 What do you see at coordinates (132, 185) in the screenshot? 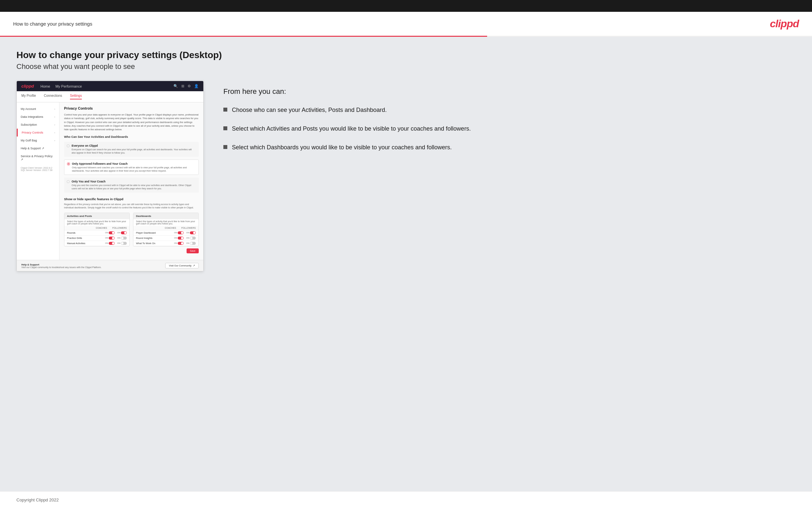
I see `mockup-radio-only-you: Only You and Your Coach Only you and the…` at bounding box center [132, 185].